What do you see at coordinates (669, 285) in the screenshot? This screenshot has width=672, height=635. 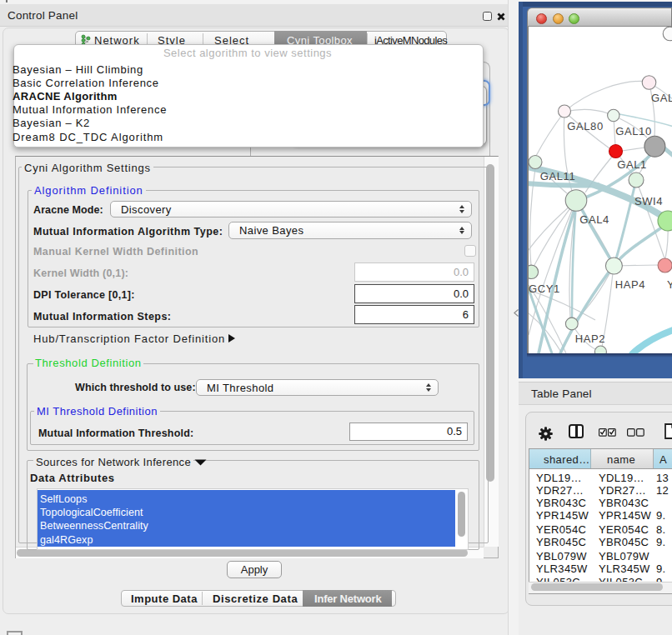 I see `svg-text: YJ` at bounding box center [669, 285].